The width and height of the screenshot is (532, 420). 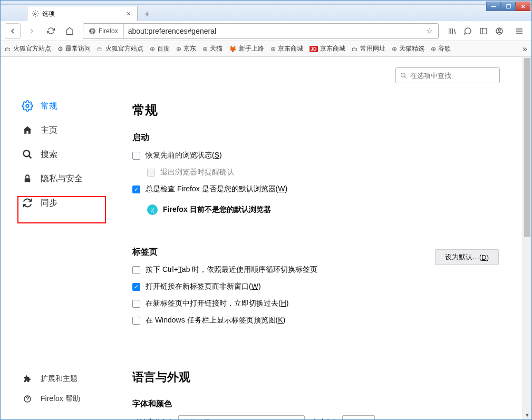 What do you see at coordinates (266, 49) in the screenshot?
I see `bookmarks-bar: 🗀火狐官方站点 ⚙最常访问 🗀火狐官方站点 ⊕百度 ⊕京东 ⊕天猫 🦊新手上路 …` at bounding box center [266, 49].